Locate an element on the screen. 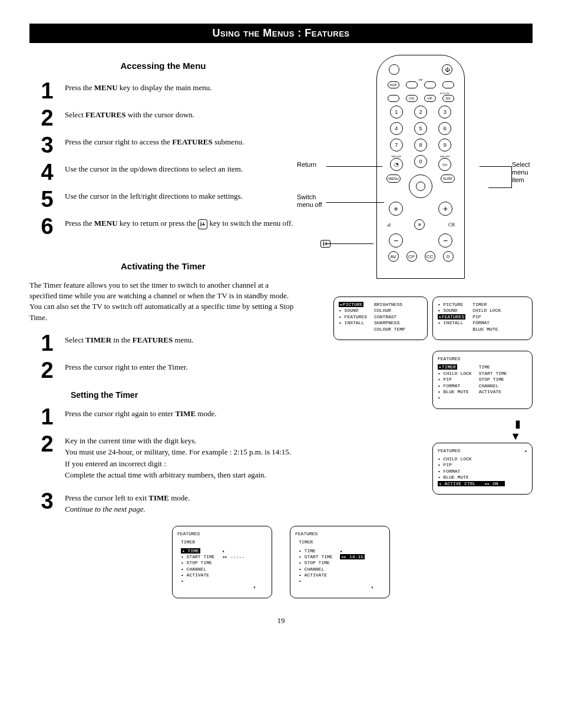 The width and height of the screenshot is (562, 728). page-number: 19 is located at coordinates (281, 621).